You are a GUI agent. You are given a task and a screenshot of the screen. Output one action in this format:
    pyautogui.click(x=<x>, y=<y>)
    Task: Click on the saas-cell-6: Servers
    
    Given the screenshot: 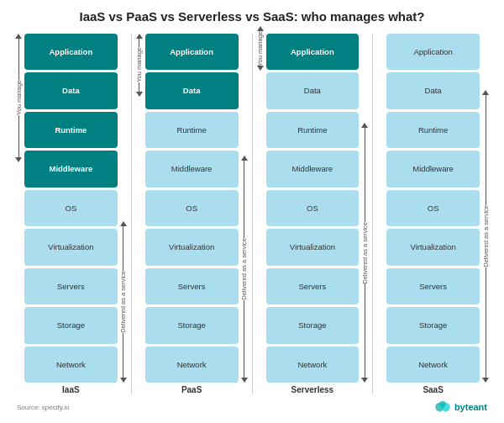 What is the action you would take?
    pyautogui.click(x=433, y=287)
    